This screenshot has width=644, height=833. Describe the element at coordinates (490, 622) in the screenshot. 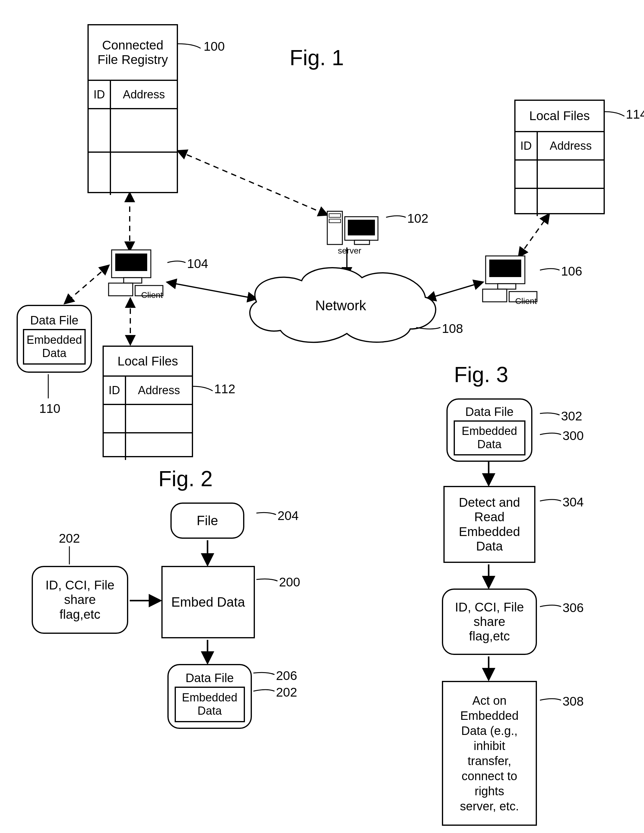

I see `id-cci-306: ID, CCI, File share flag,etc` at that location.